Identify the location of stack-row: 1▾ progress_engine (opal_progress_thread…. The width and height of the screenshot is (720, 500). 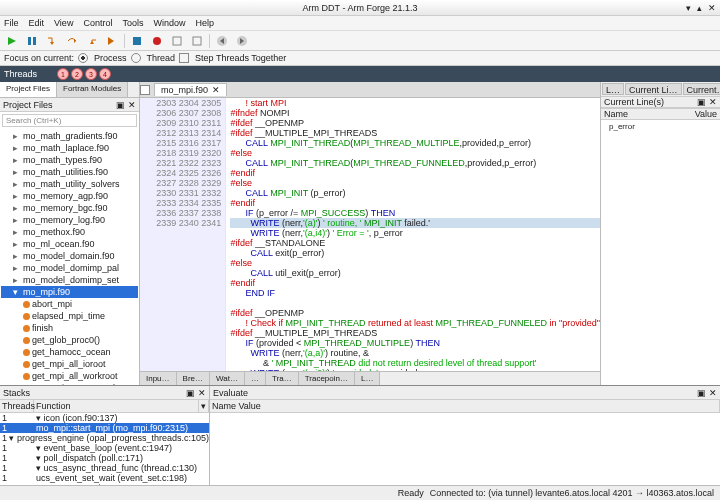
(104, 438).